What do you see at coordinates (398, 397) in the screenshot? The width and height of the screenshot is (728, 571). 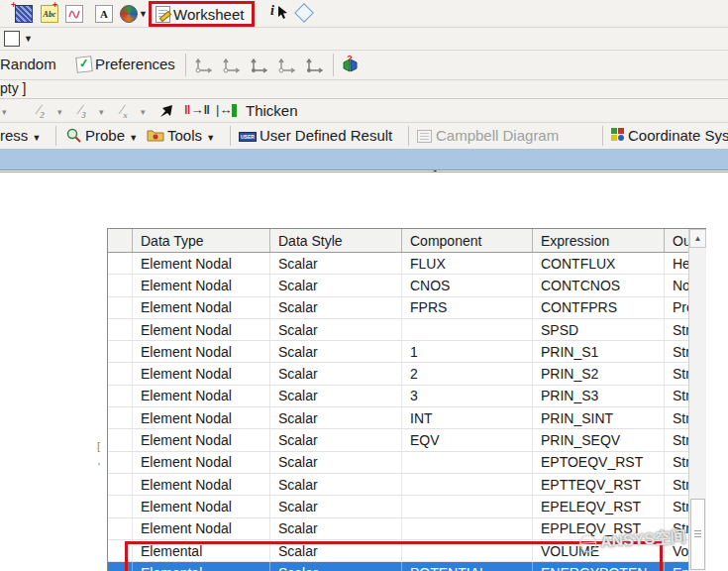 I see `table-row: Element Nodal Scalar 3 PRIN_S3 Stre` at bounding box center [398, 397].